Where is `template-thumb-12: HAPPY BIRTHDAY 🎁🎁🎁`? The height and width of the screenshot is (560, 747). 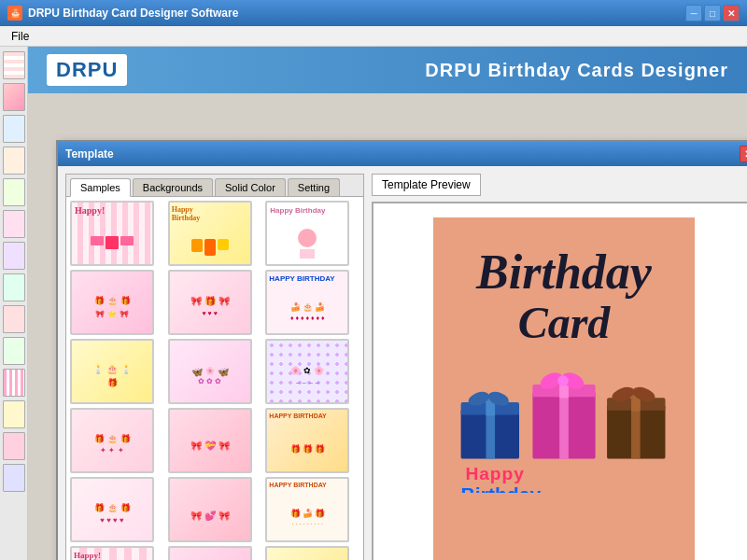 template-thumb-12: HAPPY BIRTHDAY 🎁🎁🎁 is located at coordinates (307, 441).